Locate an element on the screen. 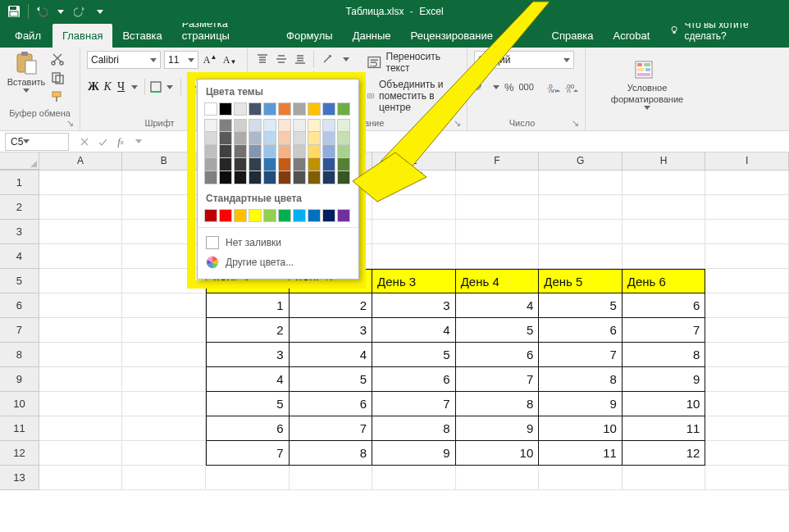 This screenshot has width=789, height=532. font-size-combo: 11 is located at coordinates (181, 60).